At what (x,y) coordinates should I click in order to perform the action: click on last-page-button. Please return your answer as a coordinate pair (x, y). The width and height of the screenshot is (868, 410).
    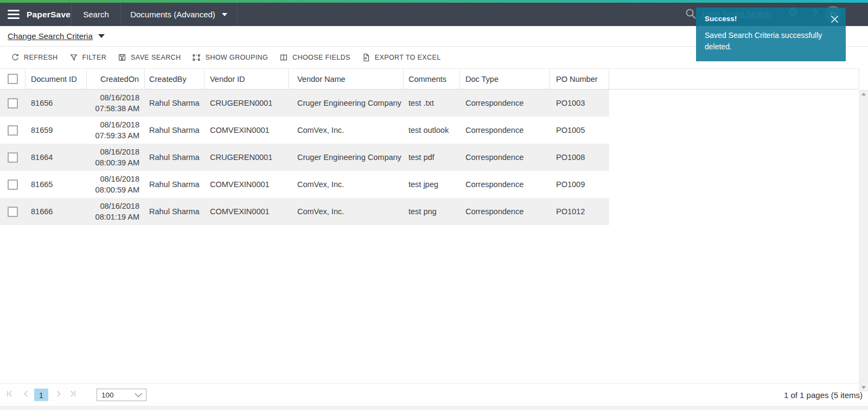
    Looking at the image, I should click on (73, 395).